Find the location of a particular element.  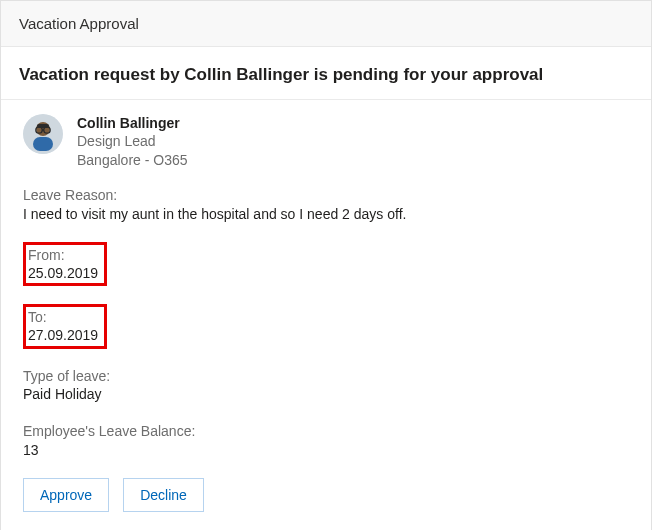

requester-meta: Collin Ballinger Design Lead Bangalore -… is located at coordinates (132, 142).